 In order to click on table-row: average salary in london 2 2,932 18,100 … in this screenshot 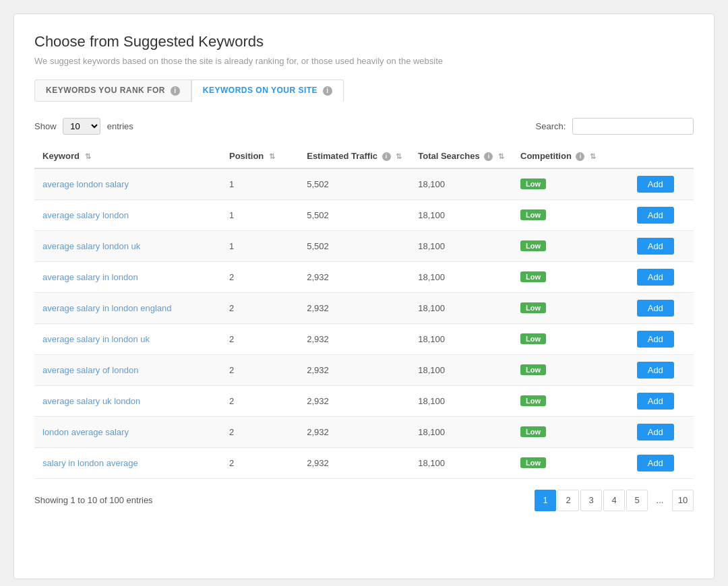, I will do `click(364, 277)`.